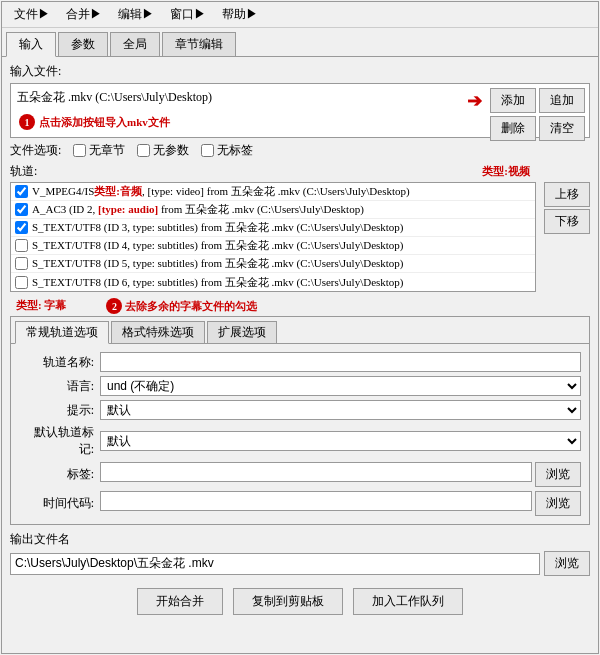 The height and width of the screenshot is (655, 600). Describe the element at coordinates (163, 150) in the screenshot. I see `opt-no-params: 无参数` at that location.